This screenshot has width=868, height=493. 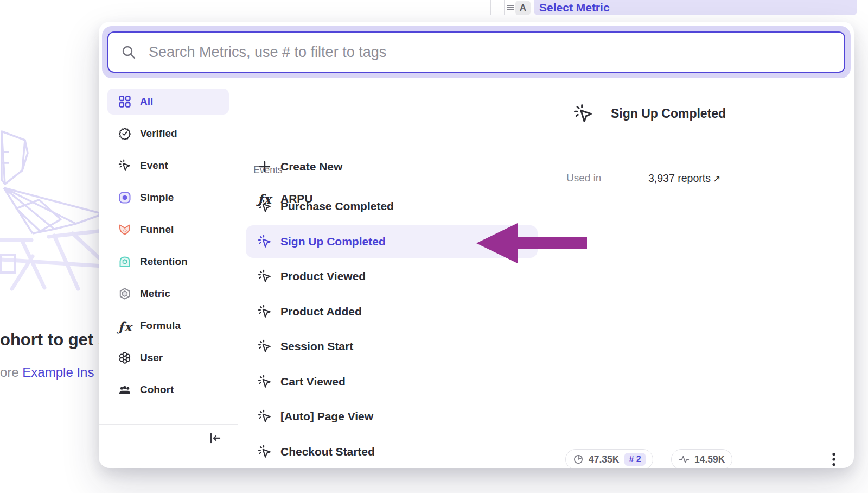 What do you see at coordinates (58, 372) in the screenshot?
I see `example-insights-link: Example Ins` at bounding box center [58, 372].